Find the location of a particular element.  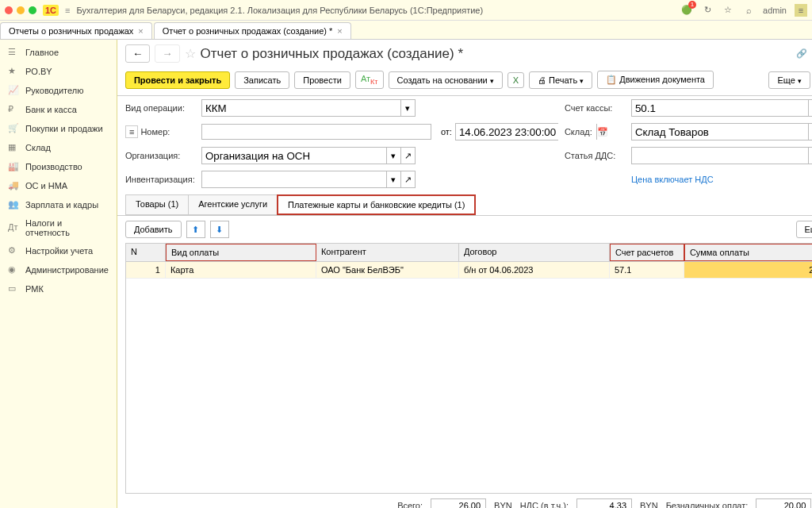

cash-account-input is located at coordinates (720, 108).